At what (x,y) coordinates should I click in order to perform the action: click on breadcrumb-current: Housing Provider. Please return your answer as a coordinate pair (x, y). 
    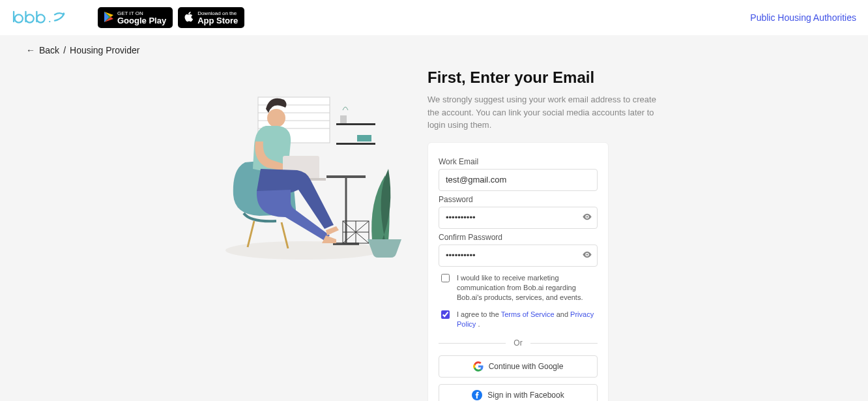
    Looking at the image, I should click on (104, 50).